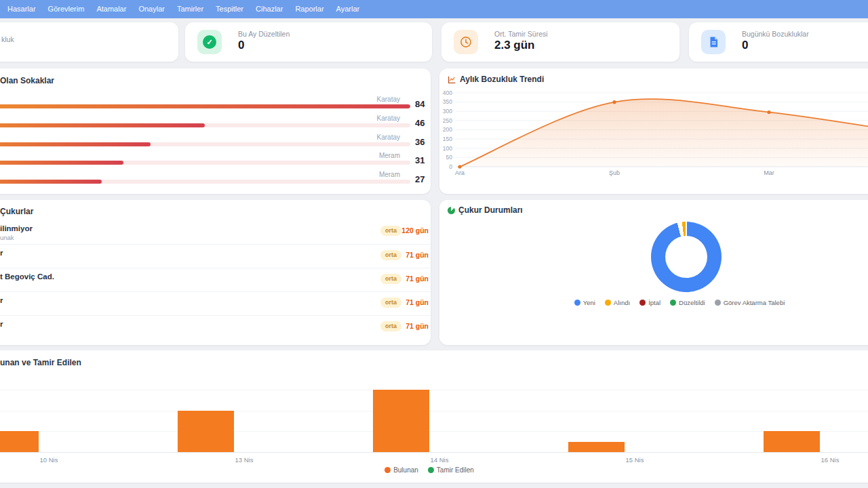  I want to click on top-streets-title-fragment: Olan Sokaklar, so click(27, 81).